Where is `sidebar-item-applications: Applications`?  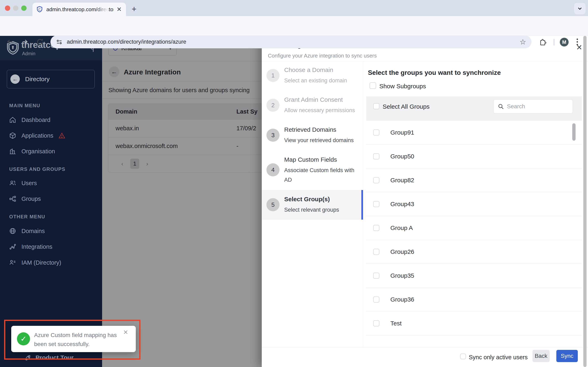
sidebar-item-applications: Applications is located at coordinates (54, 135).